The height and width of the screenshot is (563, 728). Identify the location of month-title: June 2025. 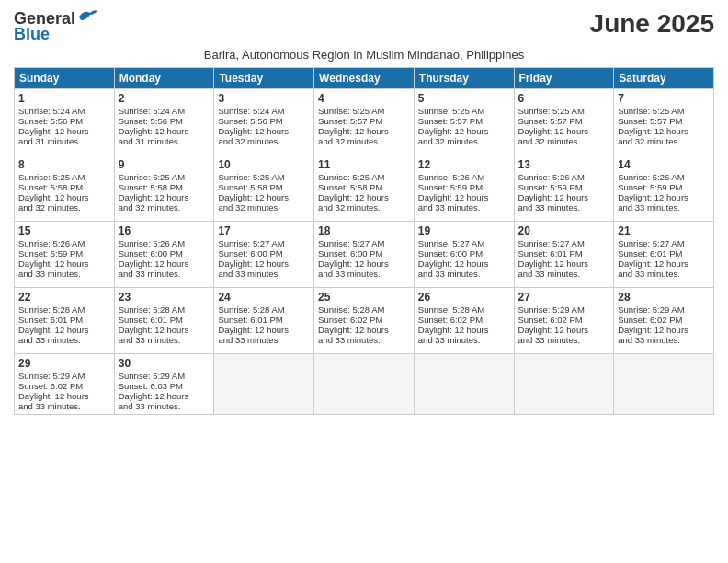
(653, 24).